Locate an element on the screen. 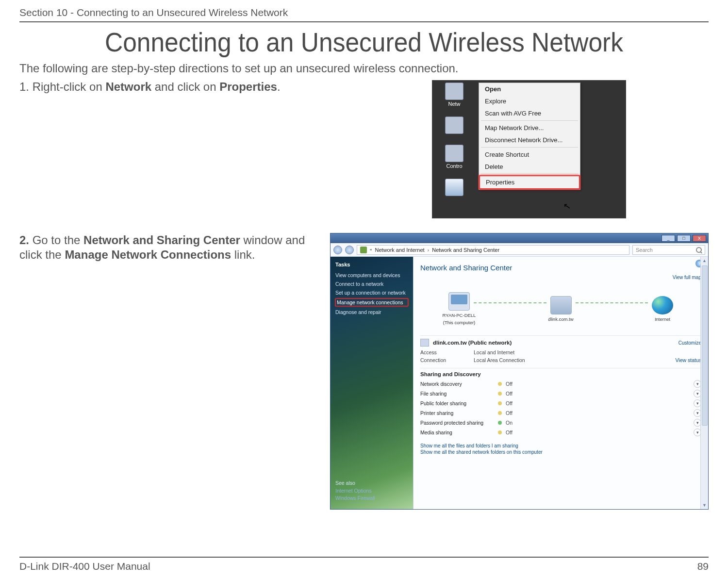 Image resolution: width=728 pixels, height=579 pixels. link-show-files-sharing: Show me all the files and folders I am s… is located at coordinates (561, 446).